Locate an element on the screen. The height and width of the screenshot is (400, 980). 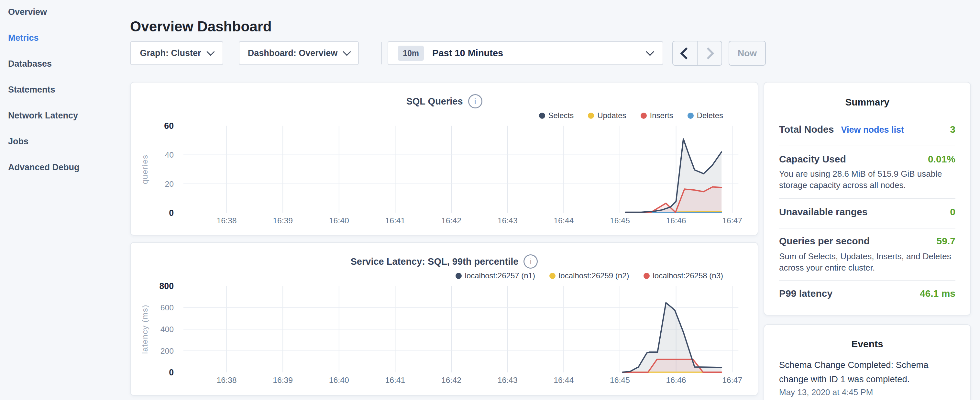
summary-row-p99: P99 latency 46.1 ms is located at coordinates (867, 294).